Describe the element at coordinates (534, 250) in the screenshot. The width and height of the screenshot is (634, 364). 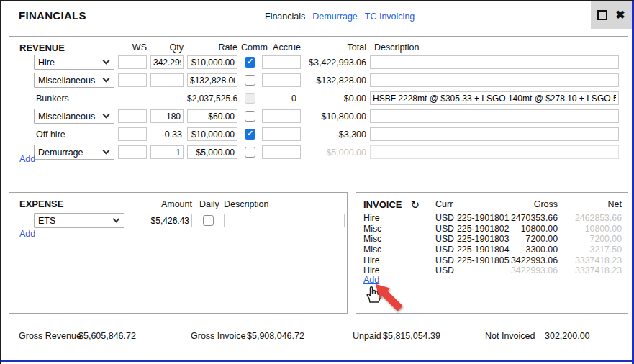
I see `invoice-gross: -3300.00` at that location.